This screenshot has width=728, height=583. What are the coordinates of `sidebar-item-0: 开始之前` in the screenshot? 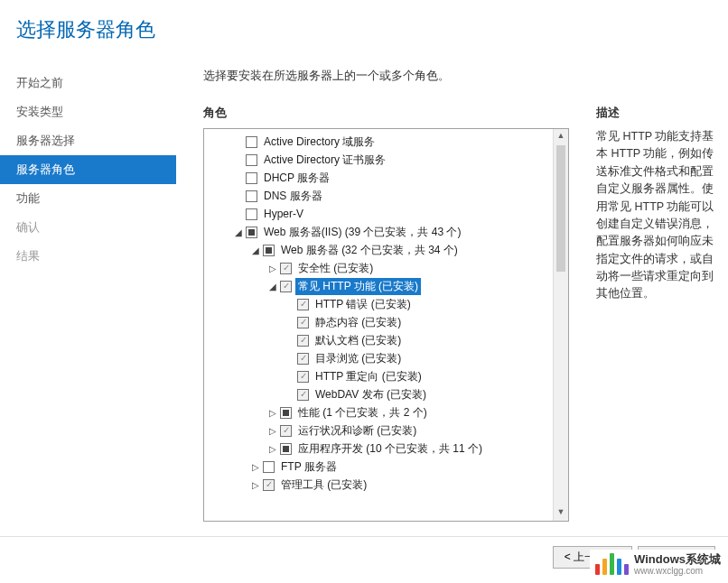 It's located at (89, 83).